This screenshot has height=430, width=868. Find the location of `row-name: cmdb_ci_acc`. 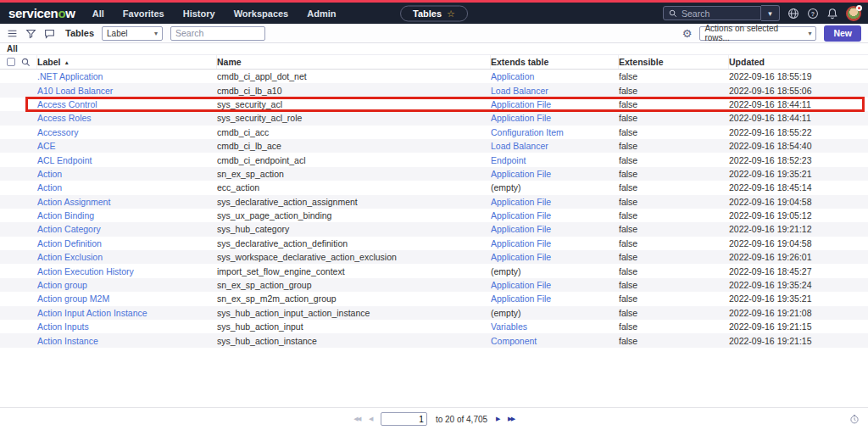

row-name: cmdb_ci_acc is located at coordinates (354, 132).